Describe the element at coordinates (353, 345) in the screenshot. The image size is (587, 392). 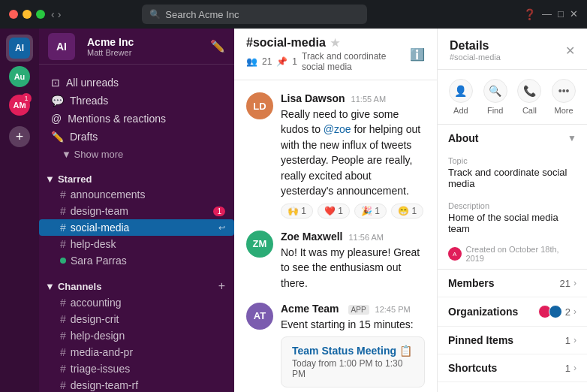
I see `msg-content-acme: Acme Team APP 12:45 PM Event starting in…` at that location.